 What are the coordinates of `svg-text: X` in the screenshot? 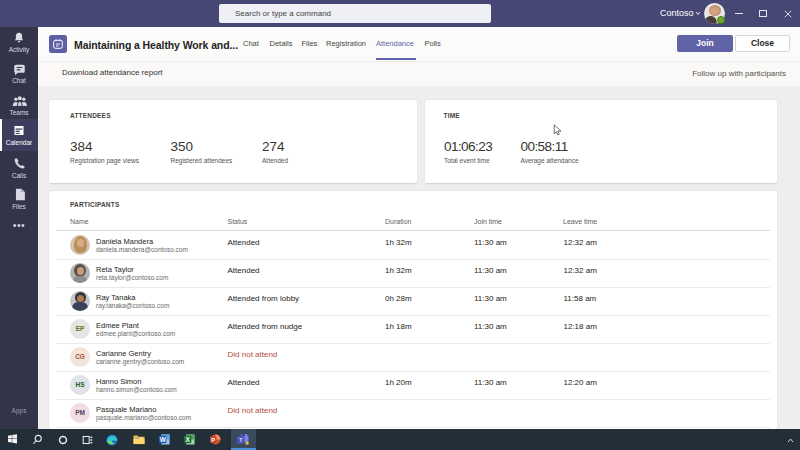 It's located at (188, 440).